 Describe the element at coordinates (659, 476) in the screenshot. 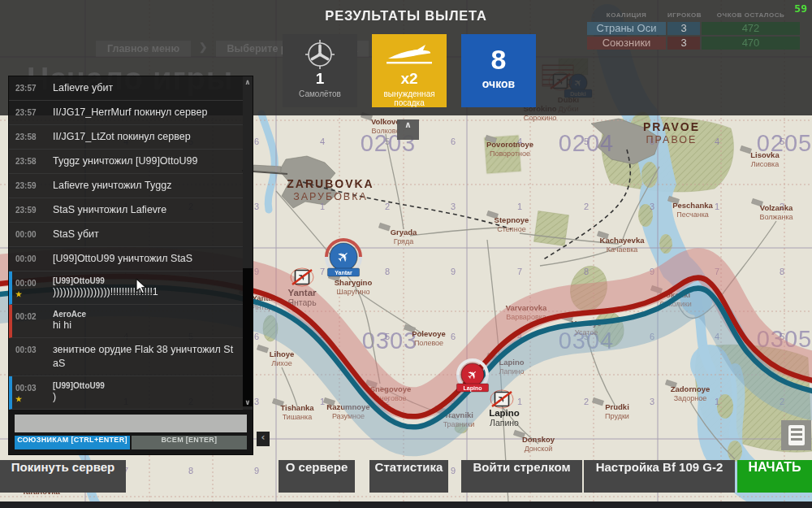

I see `plane-settings-button: Настройка Bf 109 G-2` at that location.